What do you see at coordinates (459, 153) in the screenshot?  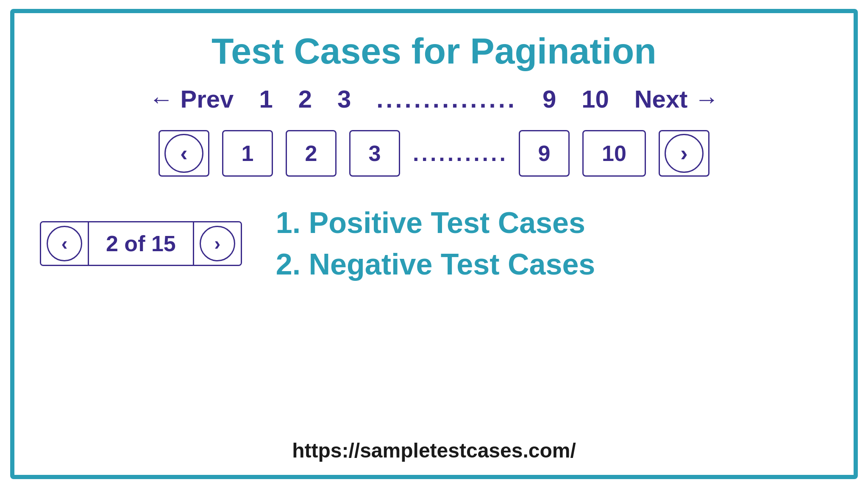 I see `btn-dots: ...........` at bounding box center [459, 153].